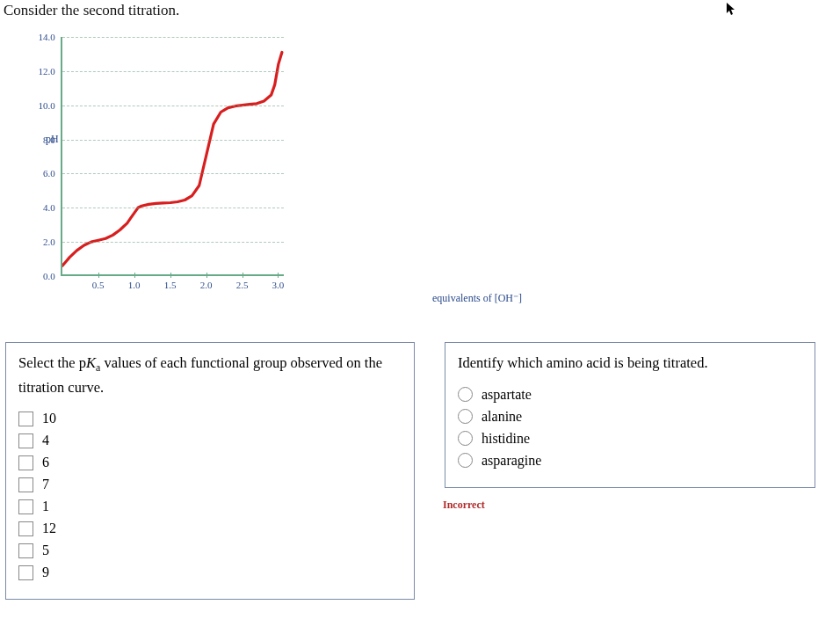 The width and height of the screenshot is (840, 641). I want to click on page-title: Consider the second titration., so click(420, 11).